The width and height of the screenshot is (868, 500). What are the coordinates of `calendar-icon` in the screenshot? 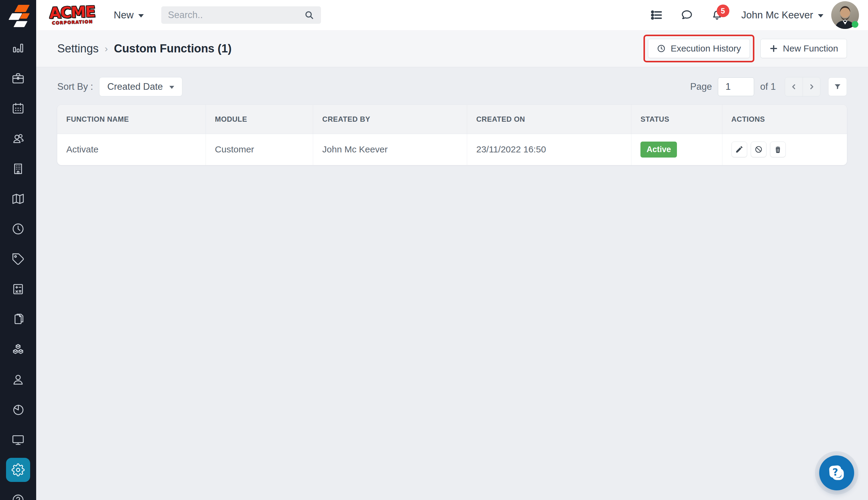 It's located at (18, 109).